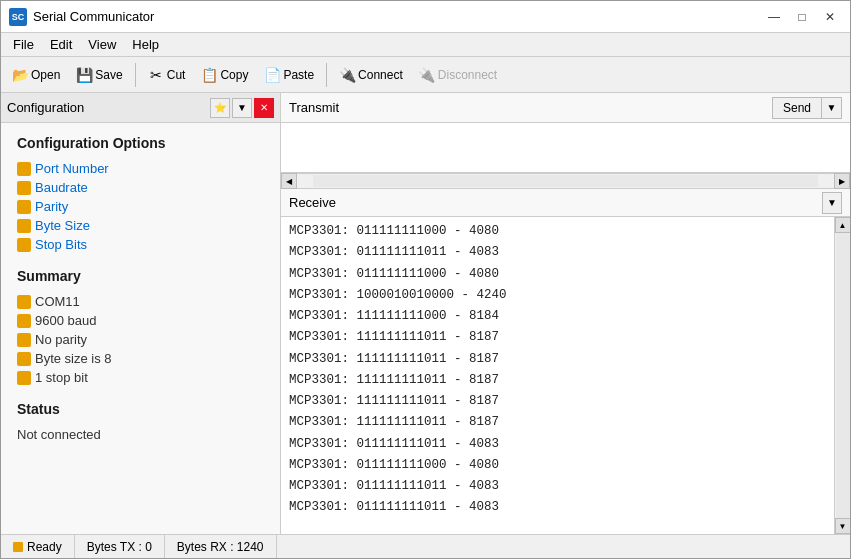 This screenshot has width=851, height=559. Describe the element at coordinates (74, 358) in the screenshot. I see `summary-bytesize-label: Byte size is 8` at that location.